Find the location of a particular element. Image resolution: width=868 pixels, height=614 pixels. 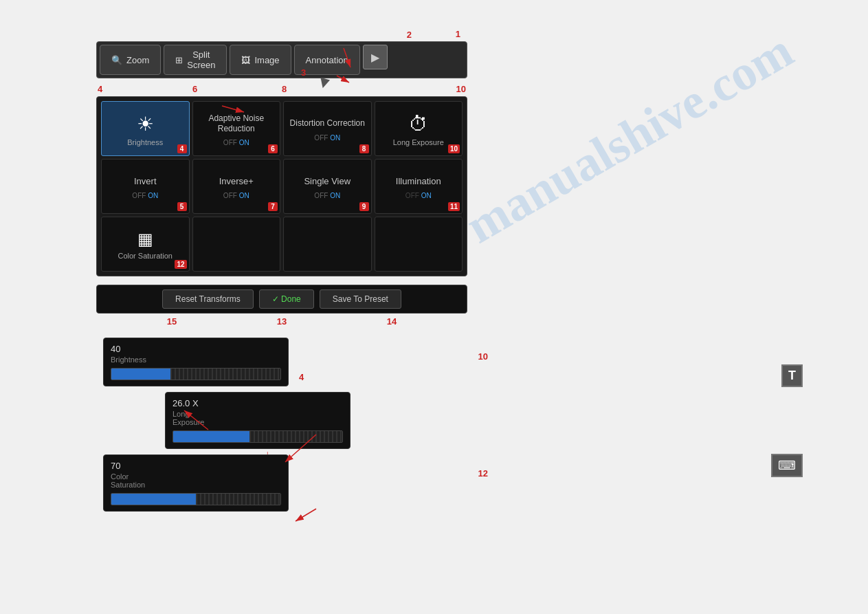

long-exposure-track is located at coordinates (258, 437).